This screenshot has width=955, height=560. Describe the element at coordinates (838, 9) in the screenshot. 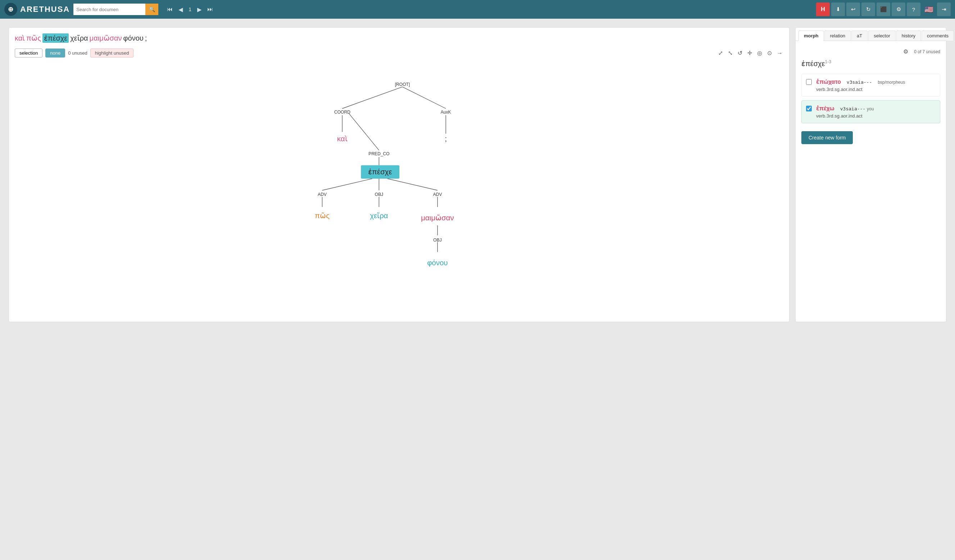

I see `download-button: ⬇` at that location.